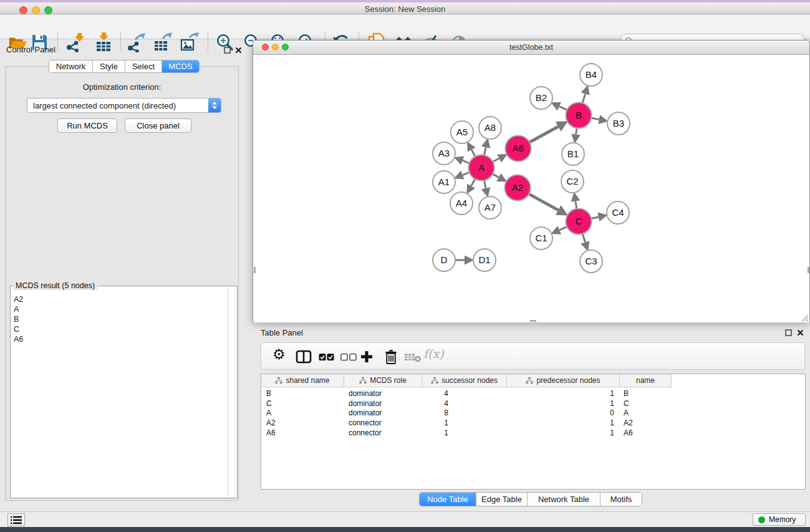  What do you see at coordinates (762, 520) in the screenshot?
I see `memory-status-icon` at bounding box center [762, 520].